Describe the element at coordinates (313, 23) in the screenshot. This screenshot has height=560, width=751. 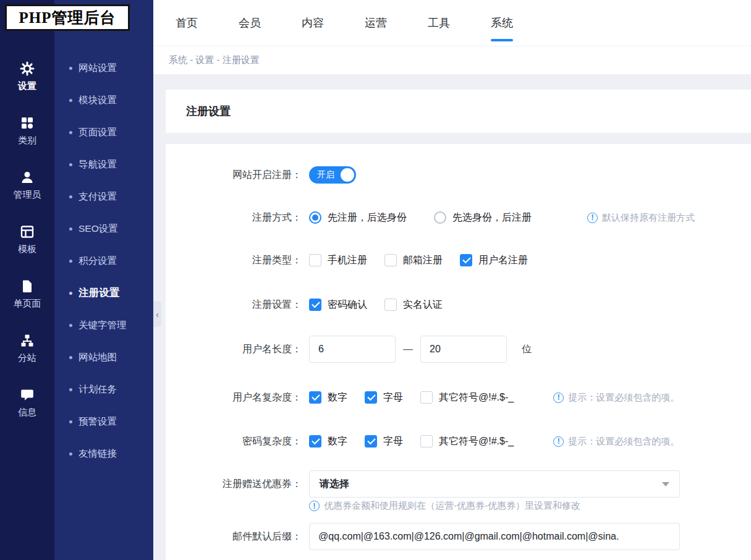
I see `nav-item-content: 内容` at that location.